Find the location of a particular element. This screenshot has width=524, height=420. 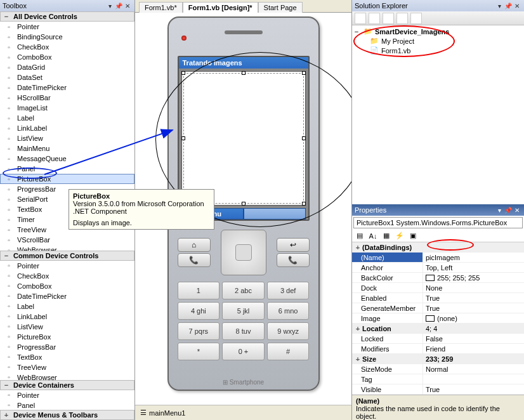

toolbox-item-pointer: ▫Pointer is located at coordinates (67, 266).